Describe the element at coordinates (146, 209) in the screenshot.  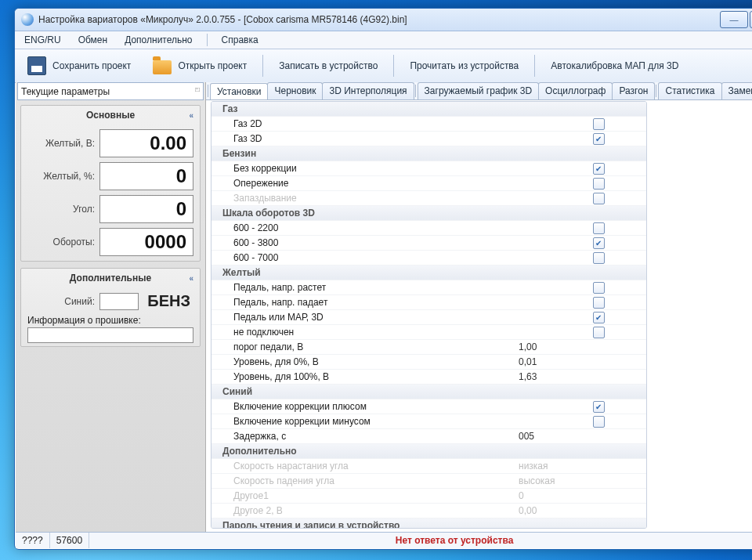
I see `main-field-value-2: 0` at that location.